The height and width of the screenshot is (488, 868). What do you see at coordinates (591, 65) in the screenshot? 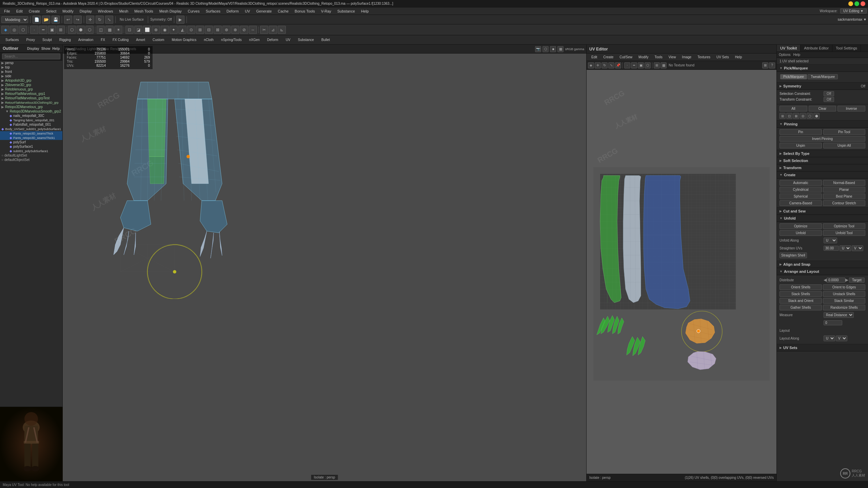
I see `uv-select-icon: ◈` at bounding box center [591, 65].